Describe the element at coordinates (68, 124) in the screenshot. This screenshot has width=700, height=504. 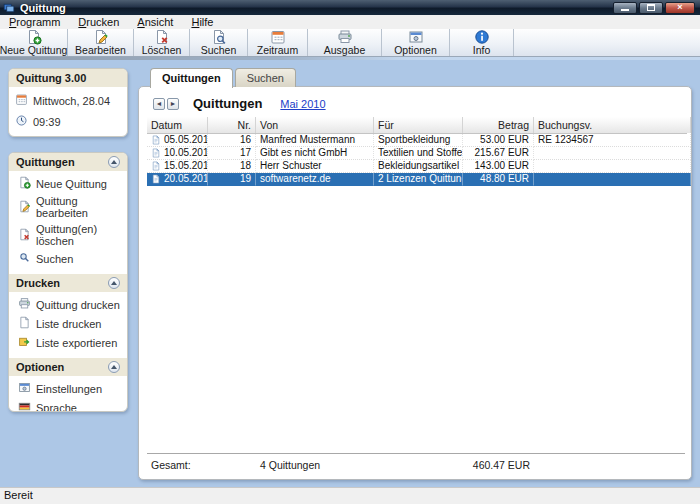
I see `time-display: 09:39` at that location.